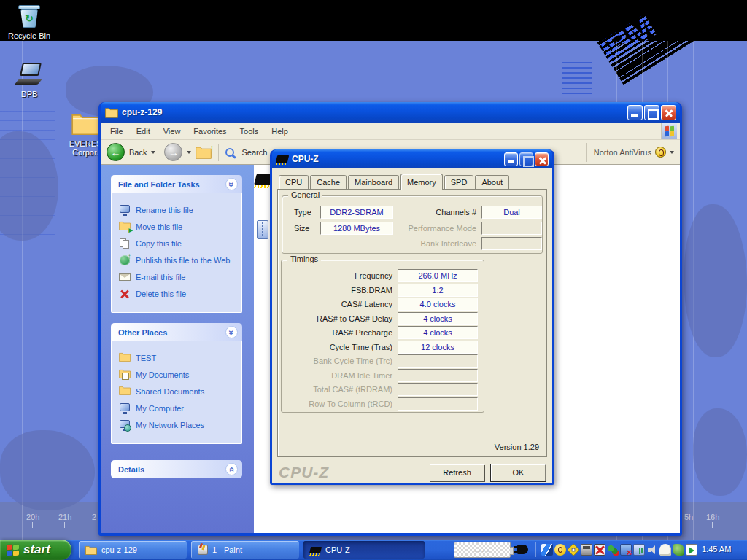 Image resolution: width=747 pixels, height=560 pixels. Describe the element at coordinates (249, 131) in the screenshot. I see `menu-tools: Tools` at that location.